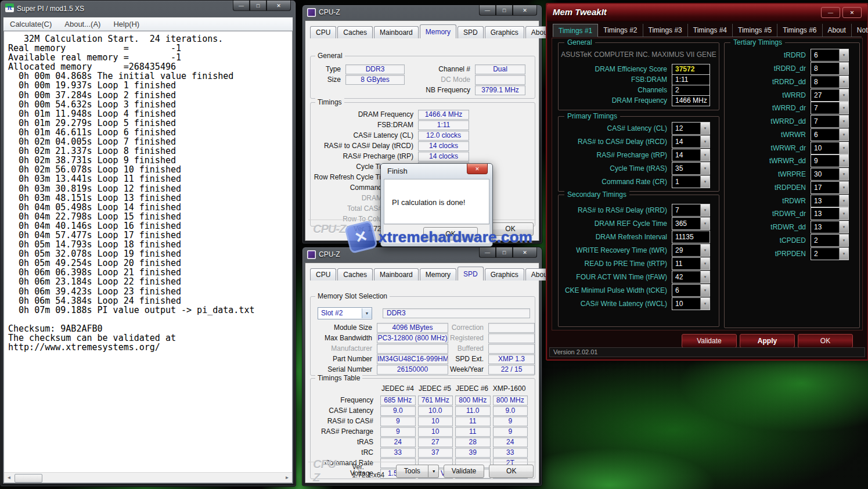 This screenshot has height=489, width=868. I want to click on cpuz-mem-tab-cpu: CPU, so click(323, 33).